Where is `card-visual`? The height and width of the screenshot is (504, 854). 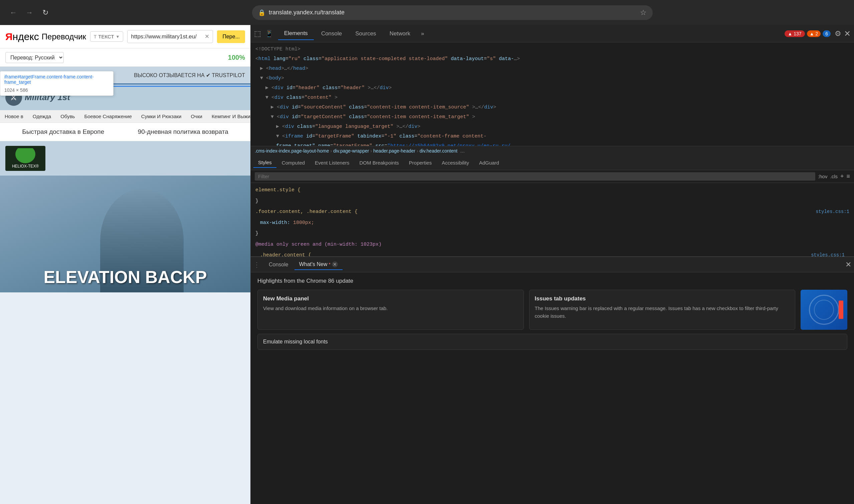 card-visual is located at coordinates (824, 310).